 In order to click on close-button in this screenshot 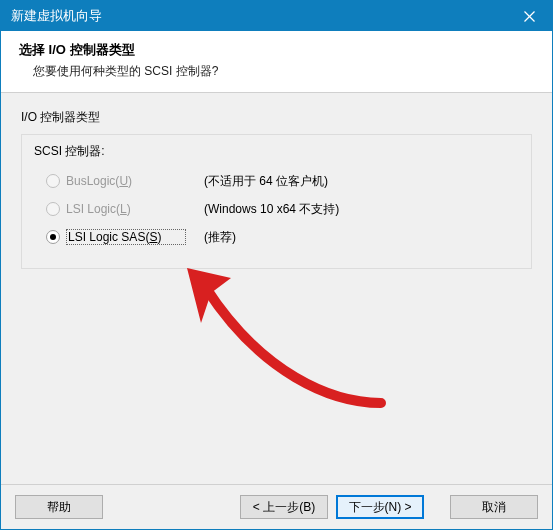, I will do `click(530, 16)`.